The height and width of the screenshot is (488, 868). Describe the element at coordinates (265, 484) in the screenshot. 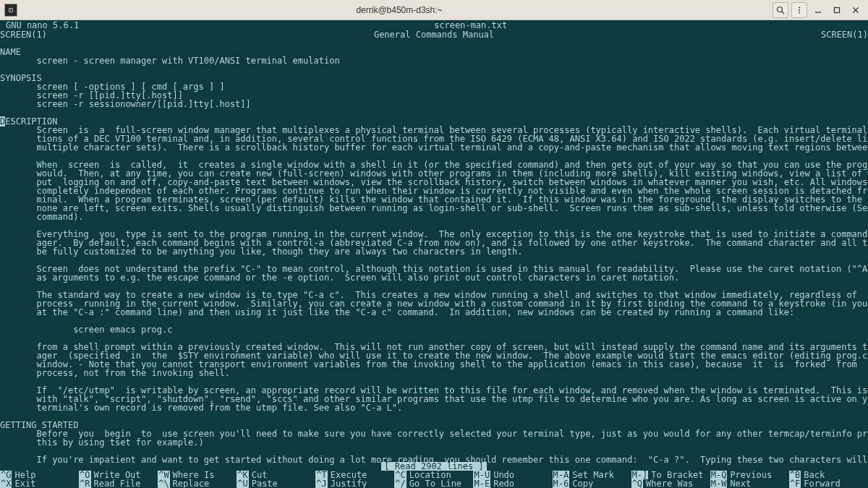

I see `shortcut-label: Paste` at that location.